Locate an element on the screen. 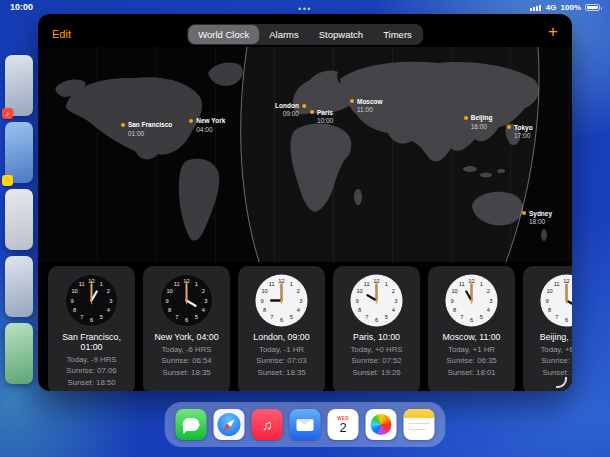 Image resolution: width=610 pixels, height=457 pixels. map-marker: Beijing16:00 is located at coordinates (478, 122).